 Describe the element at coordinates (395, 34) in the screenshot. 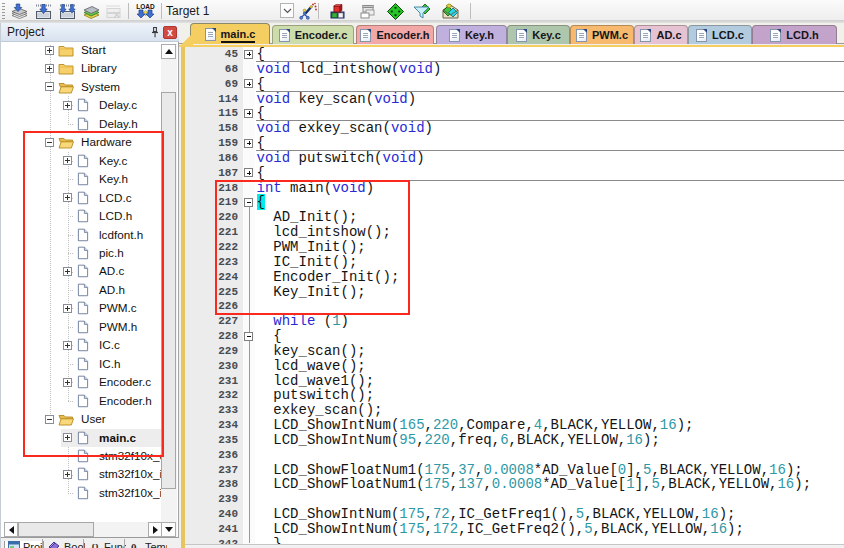

I see `editor-tab-Encoder.h: Encoder.h` at that location.